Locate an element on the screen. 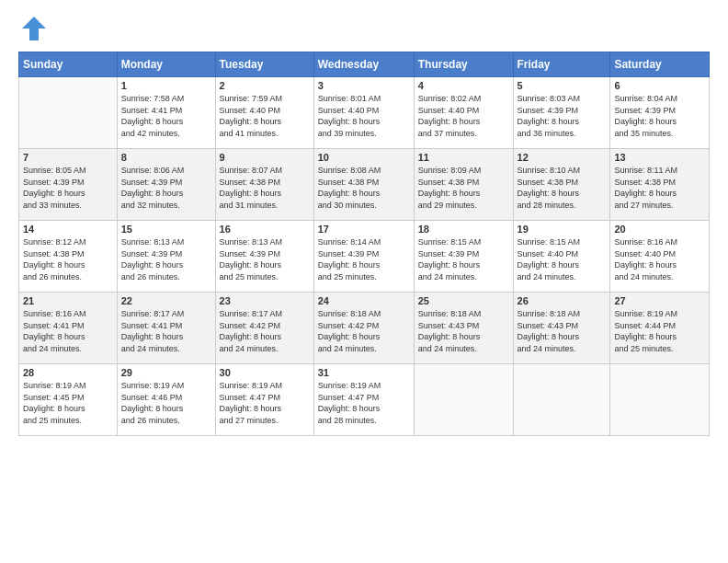 The height and width of the screenshot is (563, 728). day-info: Sunrise: 8:18 AM Sunset: 4:42 PM Dayligh… is located at coordinates (364, 331).